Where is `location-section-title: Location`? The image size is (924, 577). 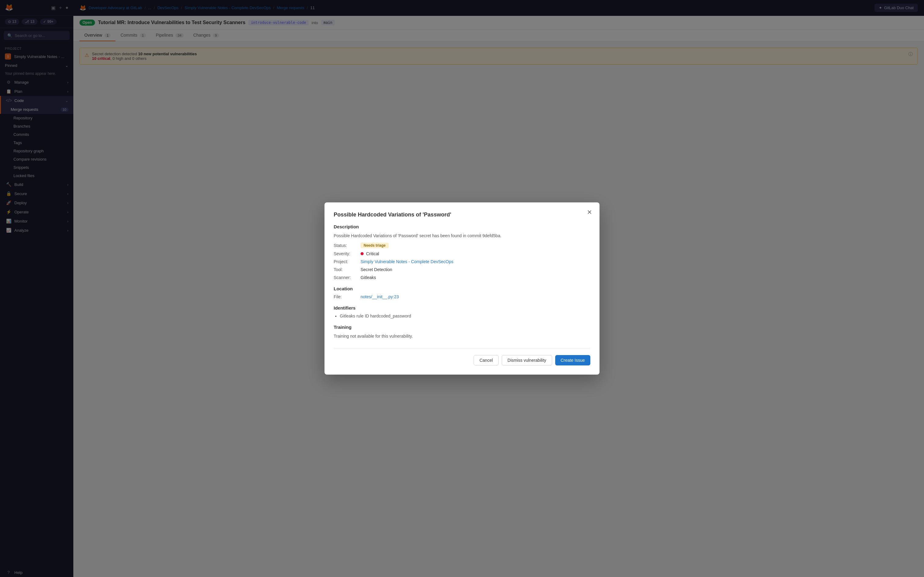 location-section-title: Location is located at coordinates (462, 288).